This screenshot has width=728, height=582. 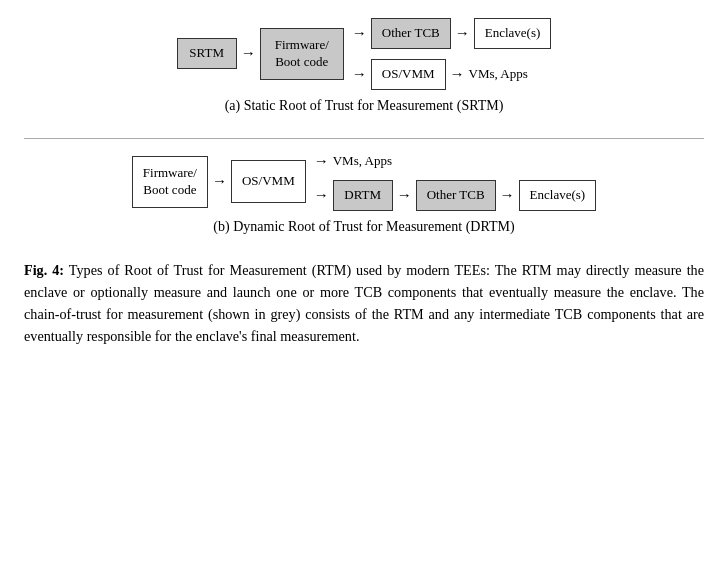 What do you see at coordinates (411, 34) in the screenshot?
I see `other-tcb-box-srtm: Other TCB` at bounding box center [411, 34].